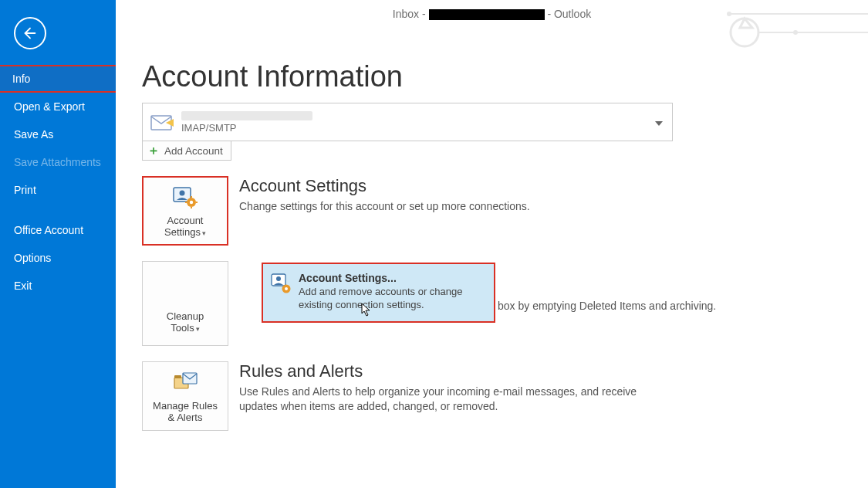  What do you see at coordinates (185, 396) in the screenshot?
I see `rules-alerts-tile: Manage Rules & Alerts` at bounding box center [185, 396].